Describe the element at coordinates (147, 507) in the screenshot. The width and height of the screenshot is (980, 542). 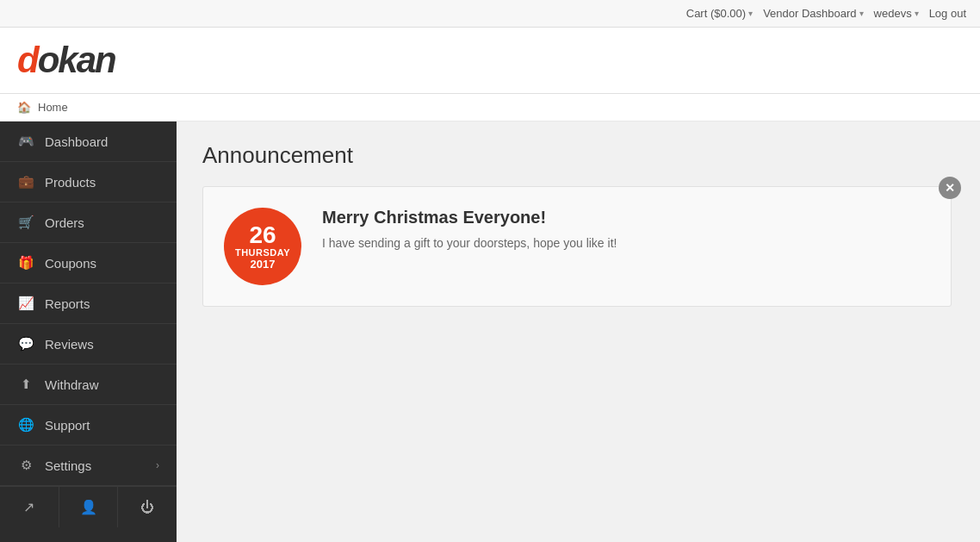
I see `power-button: ⏻` at that location.